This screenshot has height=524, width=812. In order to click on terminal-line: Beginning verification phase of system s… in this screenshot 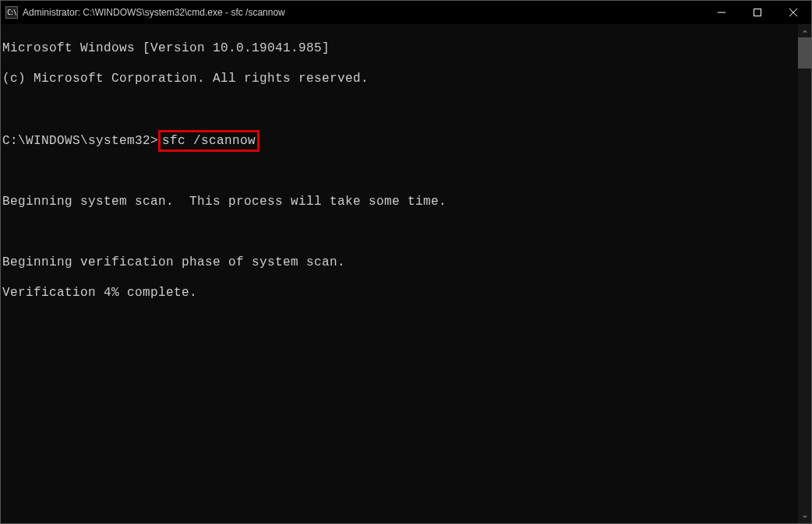, I will do `click(399, 263)`.